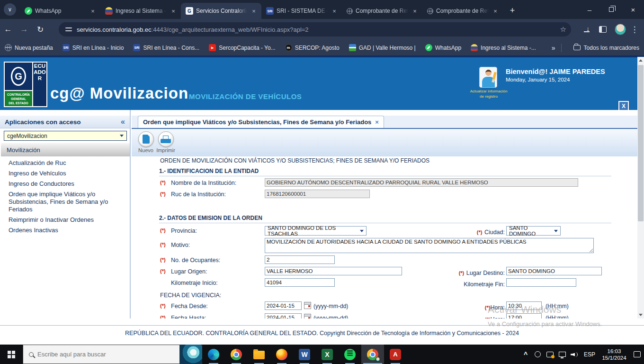 The image size is (644, 364). Describe the element at coordinates (315, 29) in the screenshot. I see `url-bar: servicios.contraloria.gob.ec:4443/cge_ar…` at that location.